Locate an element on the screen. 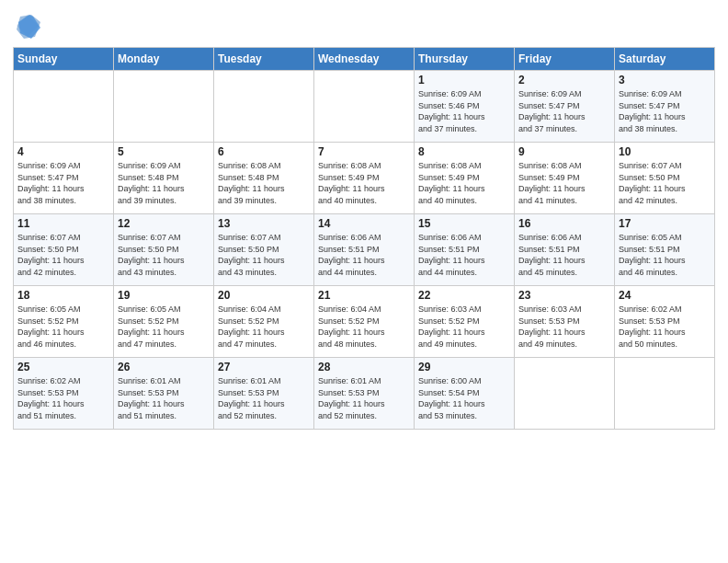  day-number: 27 is located at coordinates (264, 367).